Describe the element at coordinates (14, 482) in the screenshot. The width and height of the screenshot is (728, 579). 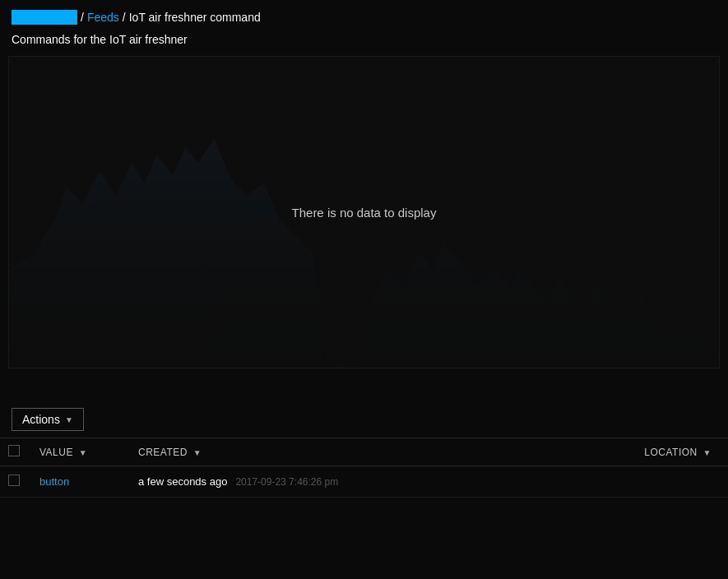
I see `row-checkbox-cell` at that location.